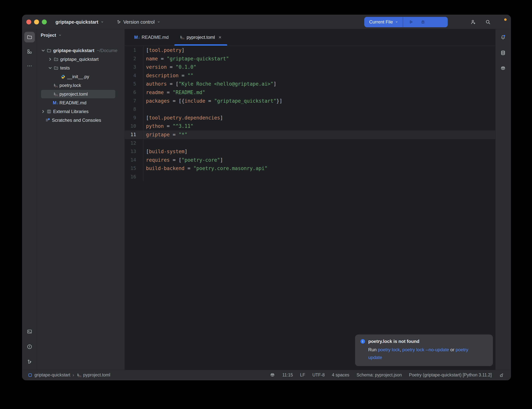 The image size is (532, 409). What do you see at coordinates (502, 375) in the screenshot?
I see `readonly-toggle-icon` at bounding box center [502, 375].